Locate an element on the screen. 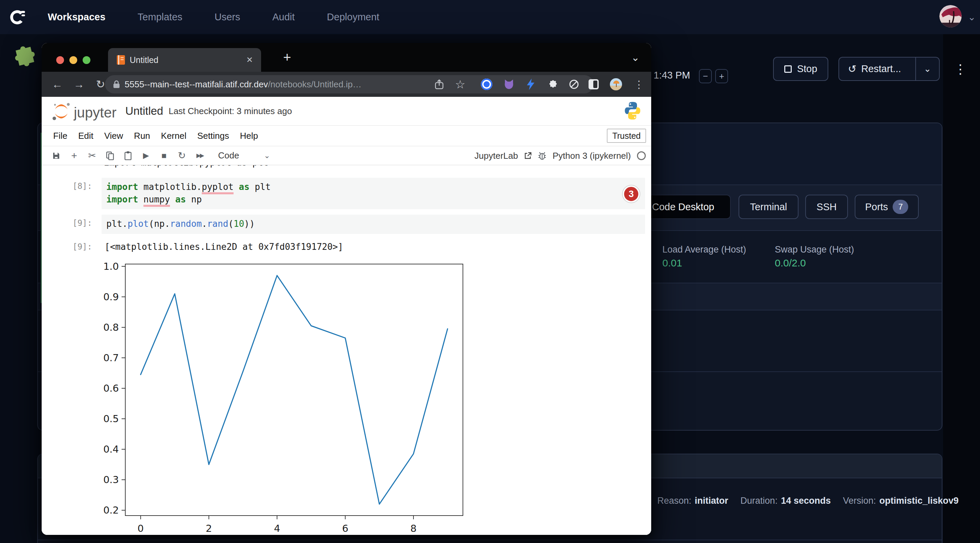 The image size is (980, 543). ports-label: Ports is located at coordinates (877, 207).